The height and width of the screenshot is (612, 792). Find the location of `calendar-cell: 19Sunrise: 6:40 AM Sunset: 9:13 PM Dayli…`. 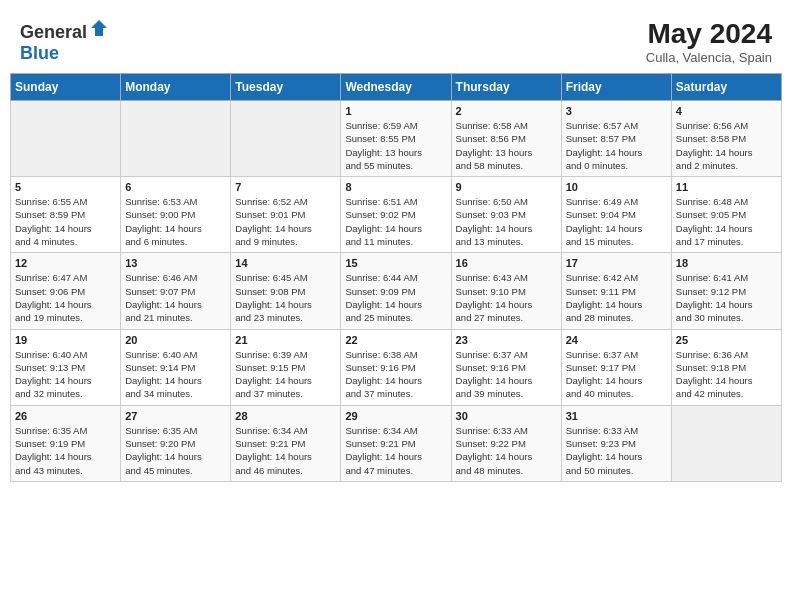

calendar-cell: 19Sunrise: 6:40 AM Sunset: 9:13 PM Dayli… is located at coordinates (66, 367).